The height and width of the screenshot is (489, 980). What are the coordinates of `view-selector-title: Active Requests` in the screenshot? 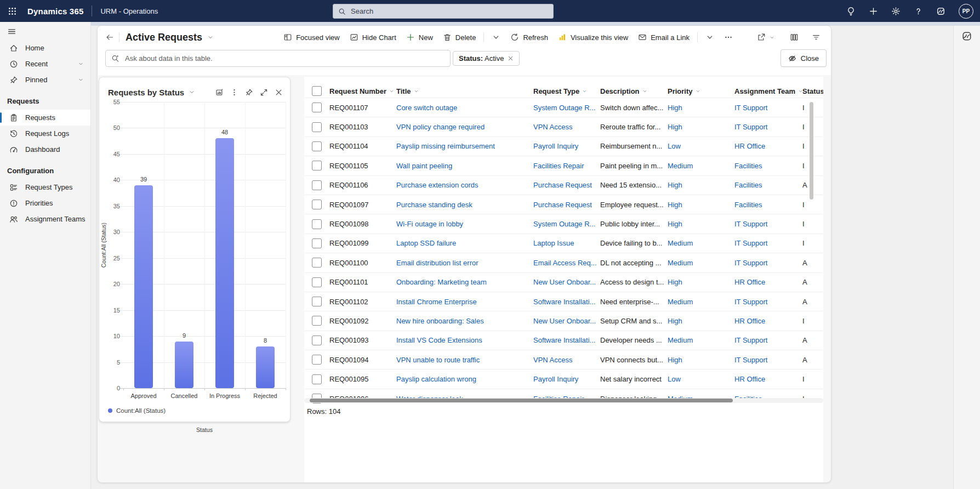 It's located at (164, 37).